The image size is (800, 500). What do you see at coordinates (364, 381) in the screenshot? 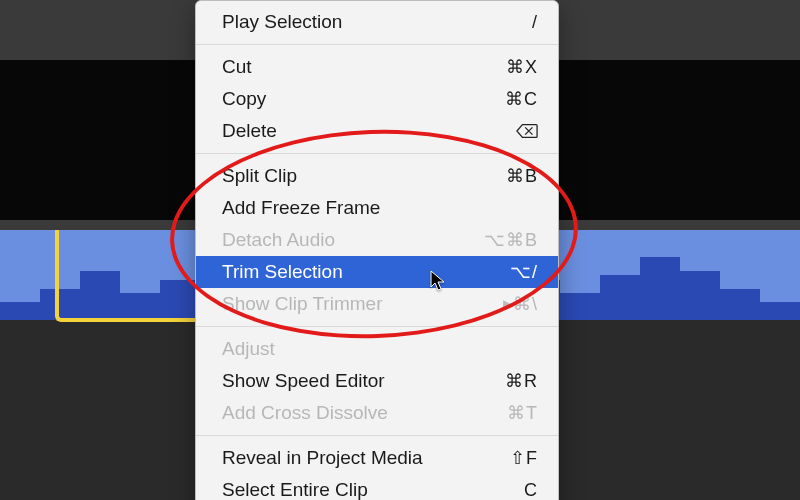
I see `menu-item-label: Show Speed Editor` at bounding box center [364, 381].